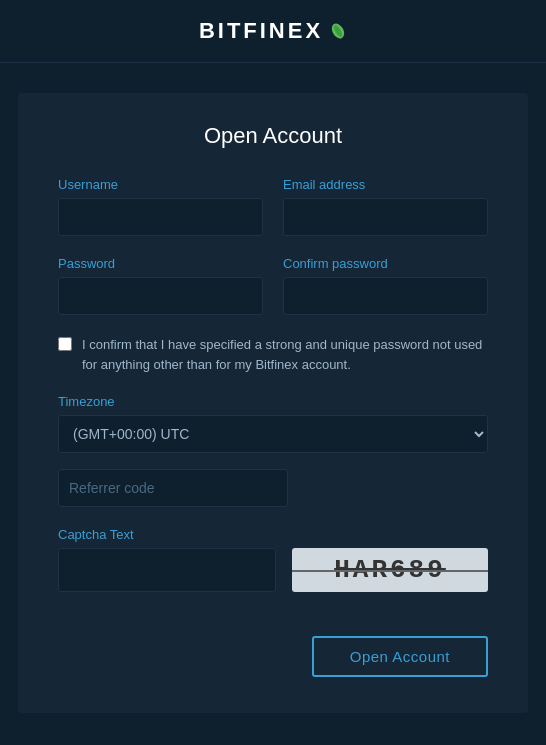  What do you see at coordinates (273, 402) in the screenshot?
I see `timezone-label: Timezone` at bounding box center [273, 402].